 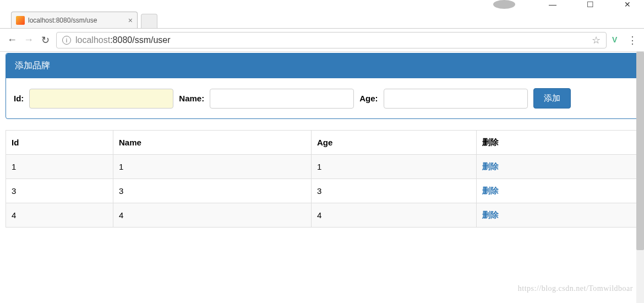 I want to click on cell-age: 4, so click(x=394, y=215).